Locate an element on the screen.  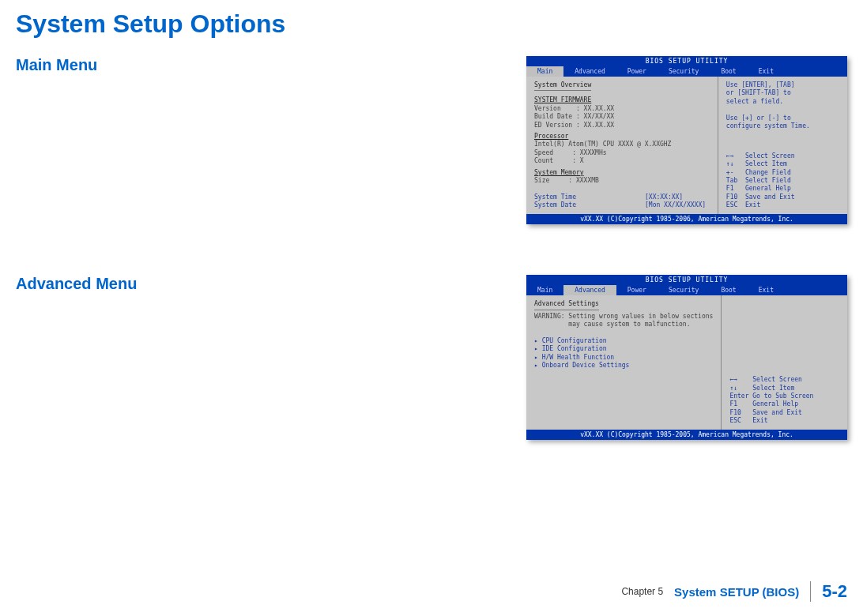
system-date-label: System Date is located at coordinates (590, 205).